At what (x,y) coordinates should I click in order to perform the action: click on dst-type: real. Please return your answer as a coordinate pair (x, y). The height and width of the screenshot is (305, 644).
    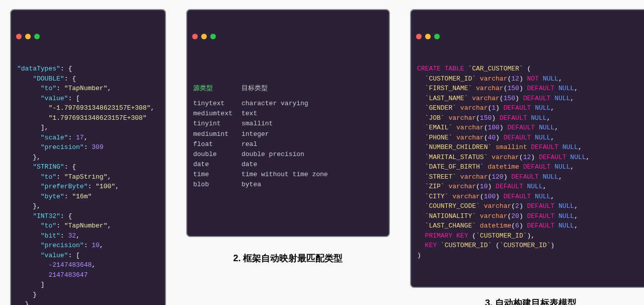
    Looking at the image, I should click on (289, 144).